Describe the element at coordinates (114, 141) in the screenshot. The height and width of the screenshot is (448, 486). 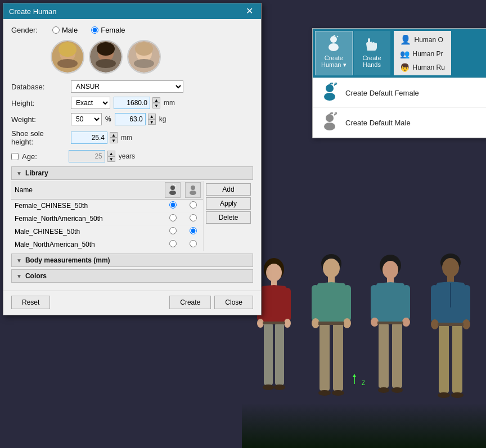
I see `shoe-down-arrow: ▼` at that location.